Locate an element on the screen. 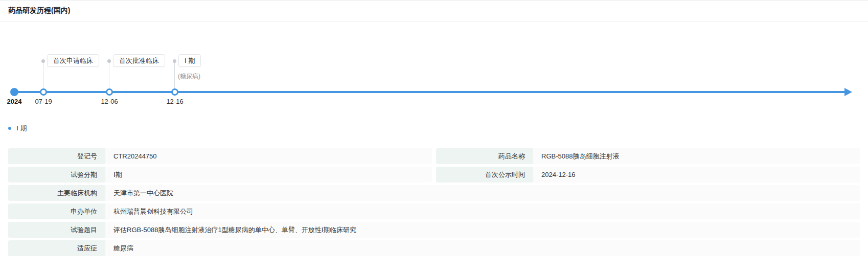 The image size is (868, 273). timeline-axis is located at coordinates (430, 92).